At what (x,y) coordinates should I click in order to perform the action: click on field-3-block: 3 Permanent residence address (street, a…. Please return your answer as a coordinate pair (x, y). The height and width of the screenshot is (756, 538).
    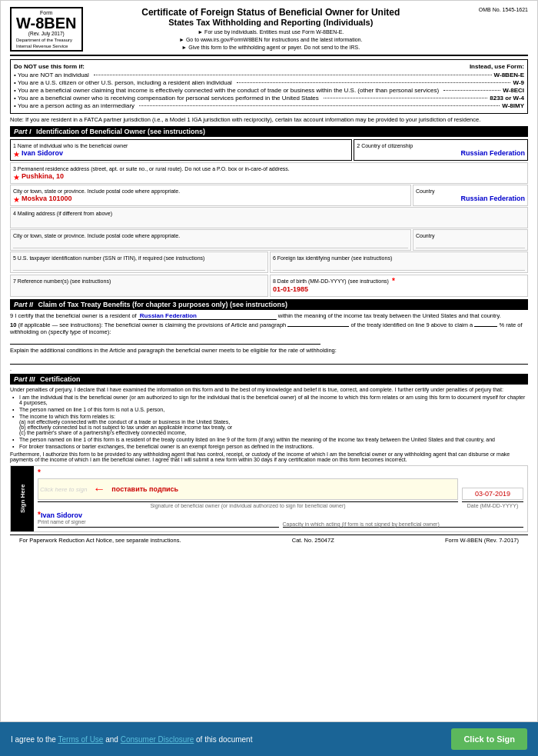
    Looking at the image, I should click on (269, 173).